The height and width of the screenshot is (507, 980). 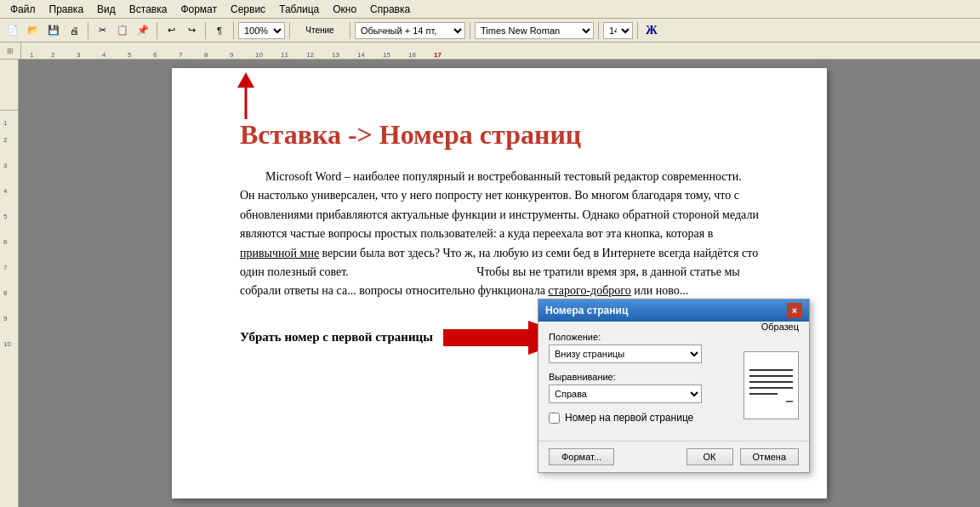 What do you see at coordinates (674, 337) in the screenshot?
I see `position-label: Положение:` at bounding box center [674, 337].